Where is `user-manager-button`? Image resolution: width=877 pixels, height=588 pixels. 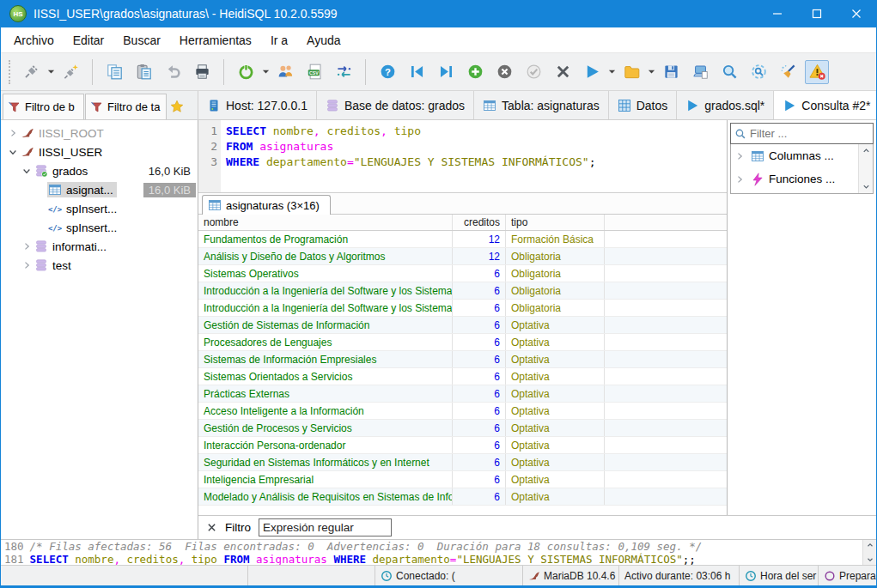 user-manager-button is located at coordinates (285, 72).